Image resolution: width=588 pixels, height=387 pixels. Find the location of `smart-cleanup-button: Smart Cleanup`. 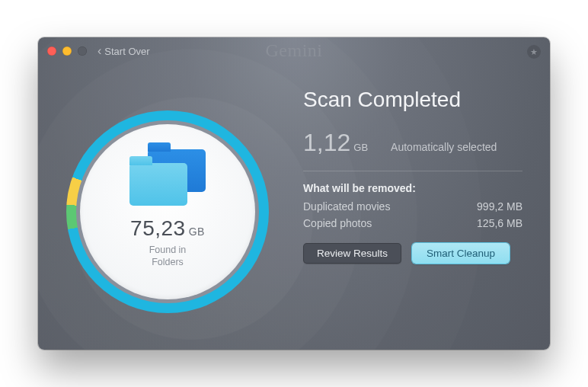

smart-cleanup-button: Smart Cleanup is located at coordinates (461, 253).